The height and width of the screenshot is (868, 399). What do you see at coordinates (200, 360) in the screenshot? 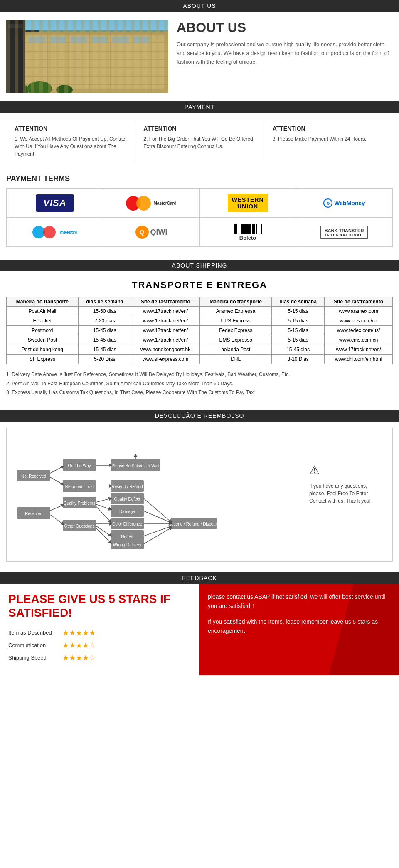
I see `table-row: SF Express5-20 Diaswww.sf-express.comDHL…` at bounding box center [200, 360].